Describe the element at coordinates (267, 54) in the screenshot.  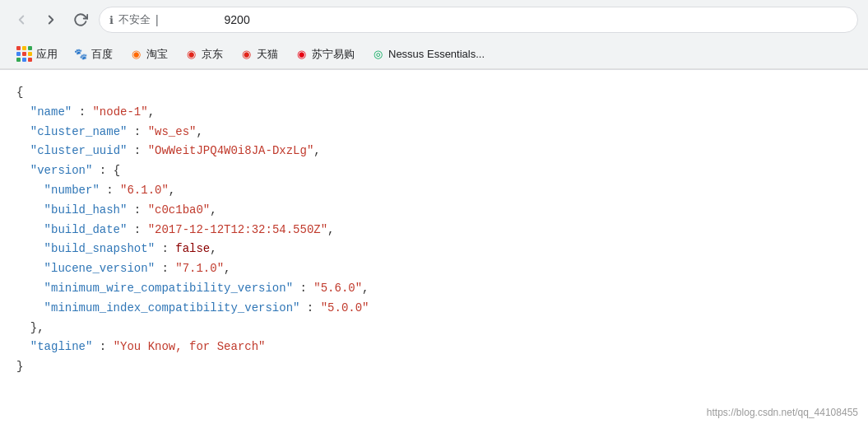
I see `tmall-label: 天猫` at that location.